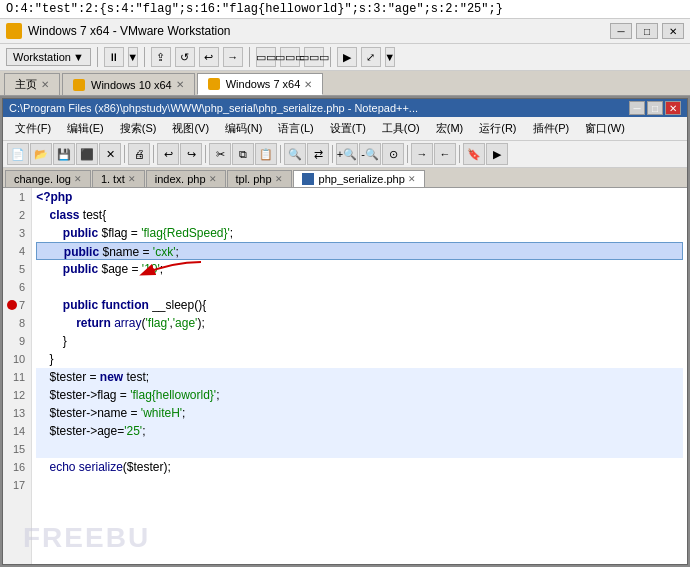 The image size is (690, 567). What do you see at coordinates (17, 431) in the screenshot?
I see `line-num-14: 14` at bounding box center [17, 431].